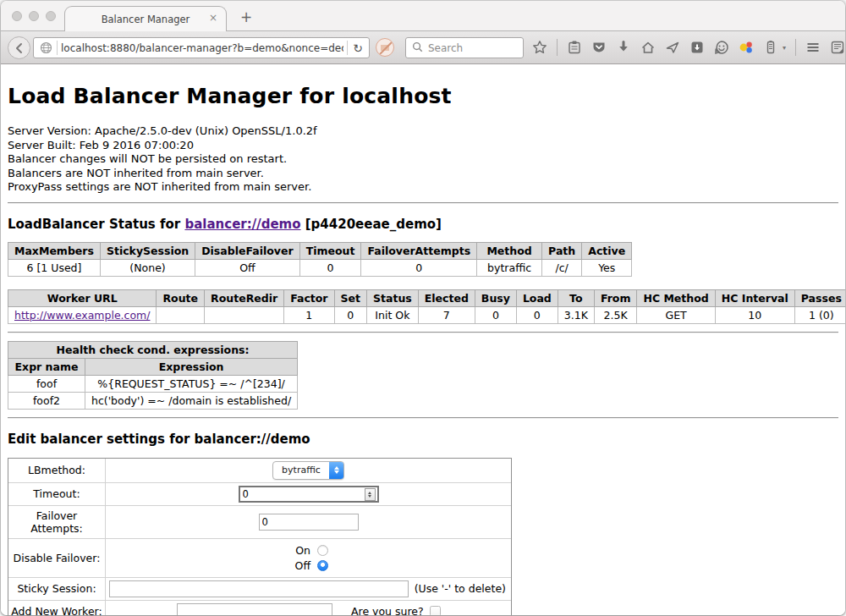 Image resolution: width=846 pixels, height=616 pixels. I want to click on tab-close-icon: ×, so click(213, 18).